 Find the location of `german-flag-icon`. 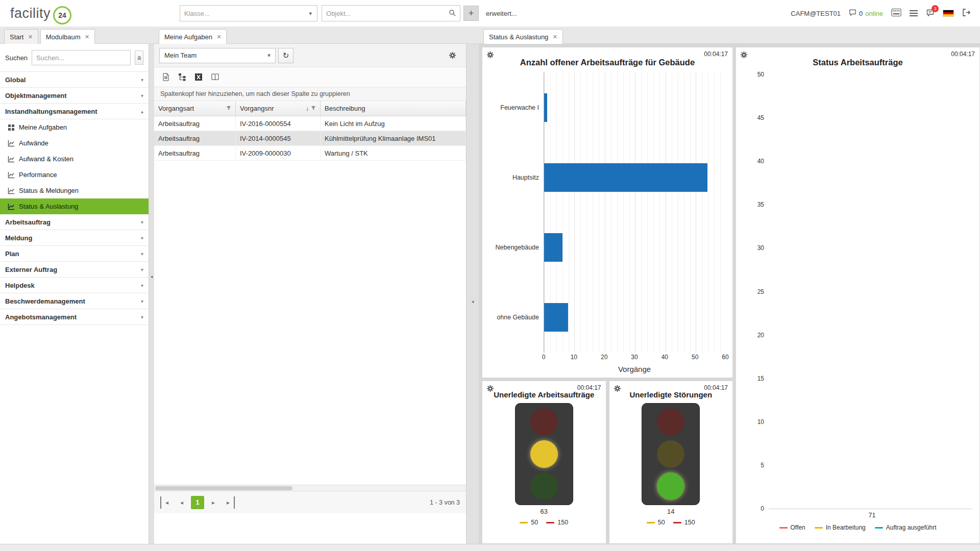

german-flag-icon is located at coordinates (948, 13).